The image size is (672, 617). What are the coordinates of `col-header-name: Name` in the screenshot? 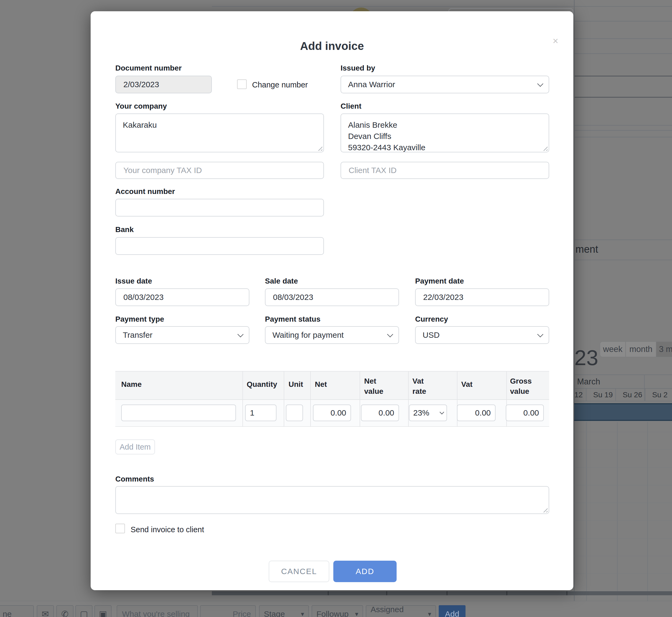 It's located at (131, 385).